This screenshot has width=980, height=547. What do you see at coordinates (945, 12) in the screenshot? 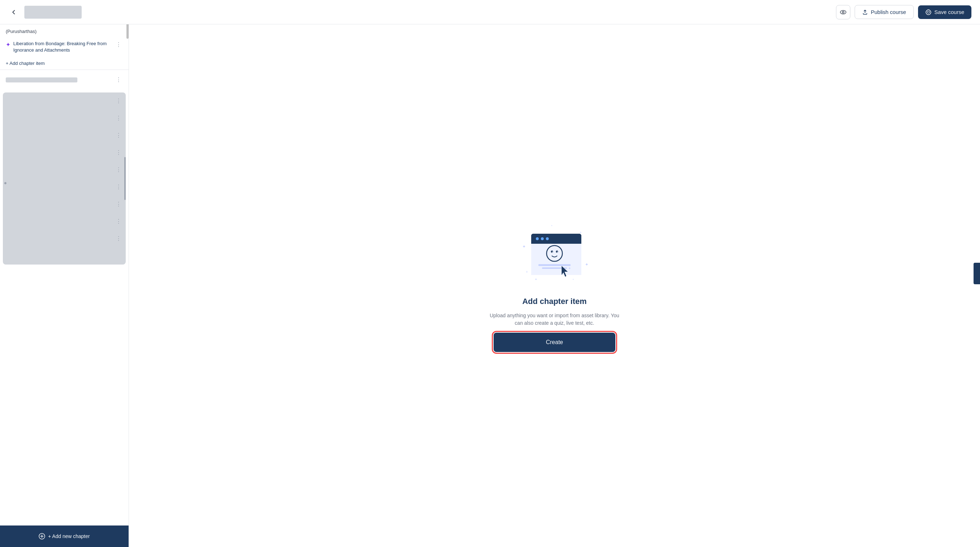
I see `save-button: Save course` at bounding box center [945, 12].